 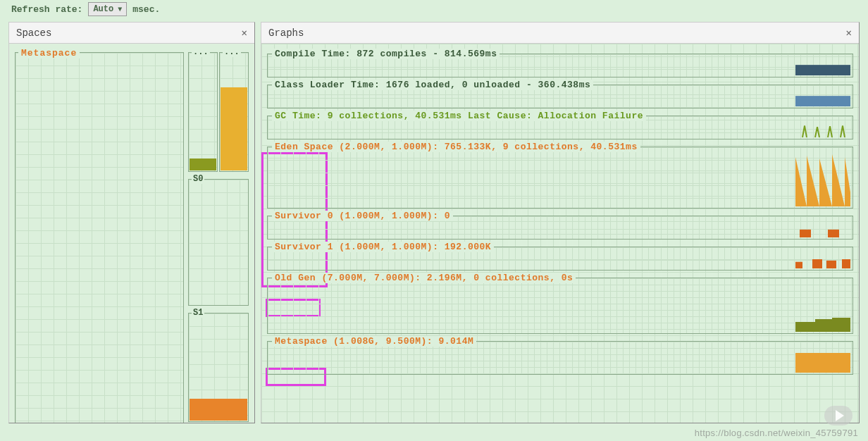 What do you see at coordinates (433, 85) in the screenshot?
I see `graph-label: Class Loader Time: 1676 loaded, 0 unload…` at bounding box center [433, 85].